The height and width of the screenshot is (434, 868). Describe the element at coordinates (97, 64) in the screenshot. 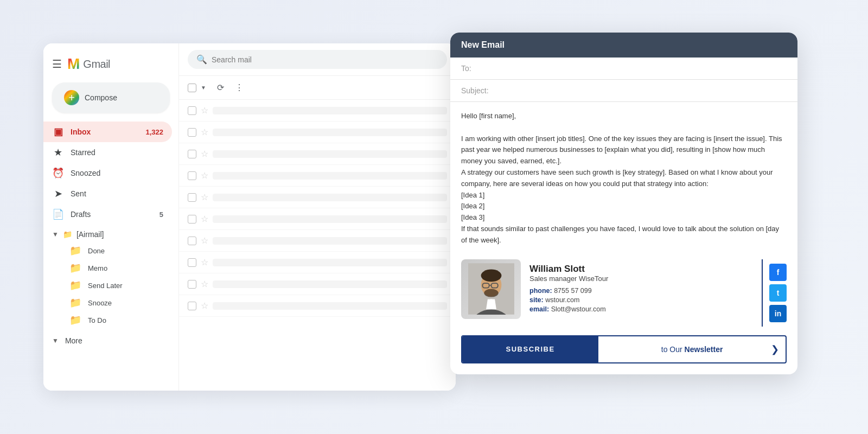

I see `gmail-text: Gmail` at that location.